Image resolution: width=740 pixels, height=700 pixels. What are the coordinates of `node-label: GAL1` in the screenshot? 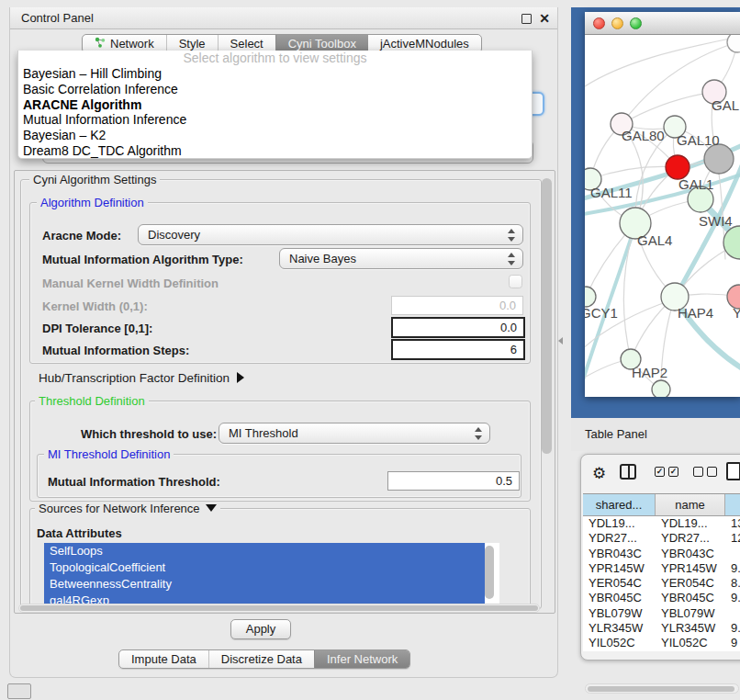 It's located at (696, 184).